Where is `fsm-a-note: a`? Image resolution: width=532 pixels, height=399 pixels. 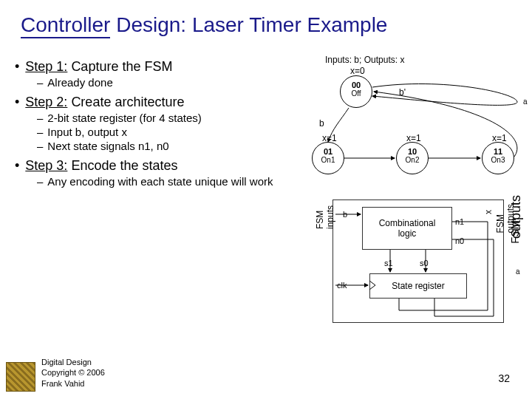 fsm-a-note: a is located at coordinates (525, 102).